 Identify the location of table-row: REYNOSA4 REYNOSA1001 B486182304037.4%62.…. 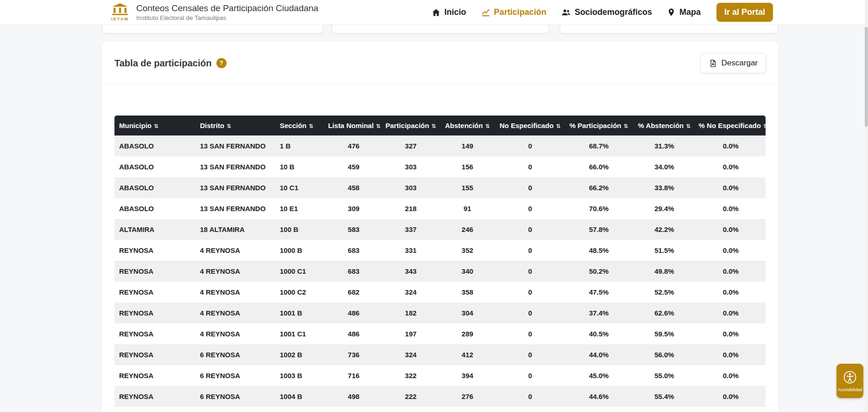
(440, 313).